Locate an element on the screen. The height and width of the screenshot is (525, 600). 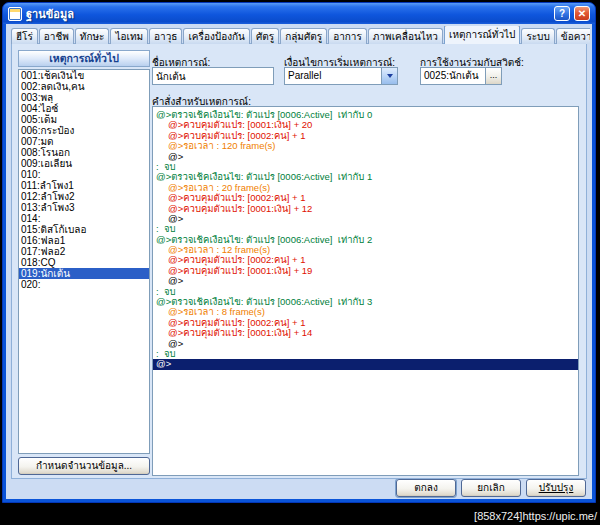
common-event-item-8: 009:เอเลี่ยน is located at coordinates (84, 164).